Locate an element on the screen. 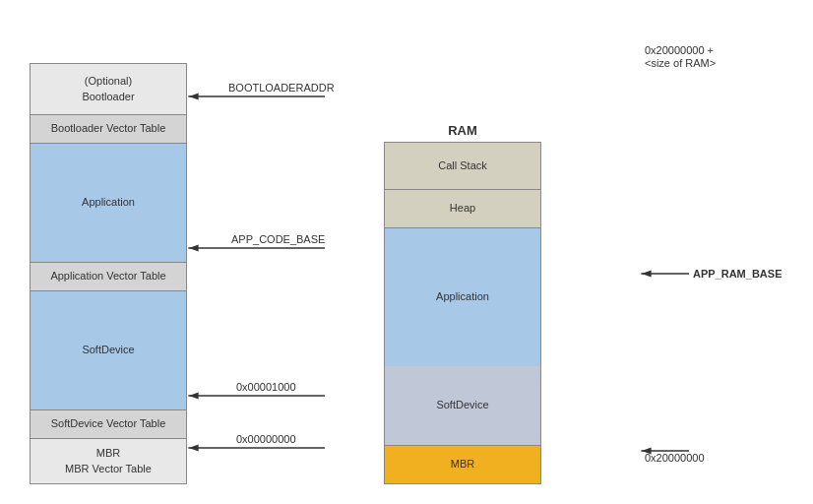 This screenshot has width=813, height=504. mbr-label: MBRMBR Vector Table is located at coordinates (108, 461).